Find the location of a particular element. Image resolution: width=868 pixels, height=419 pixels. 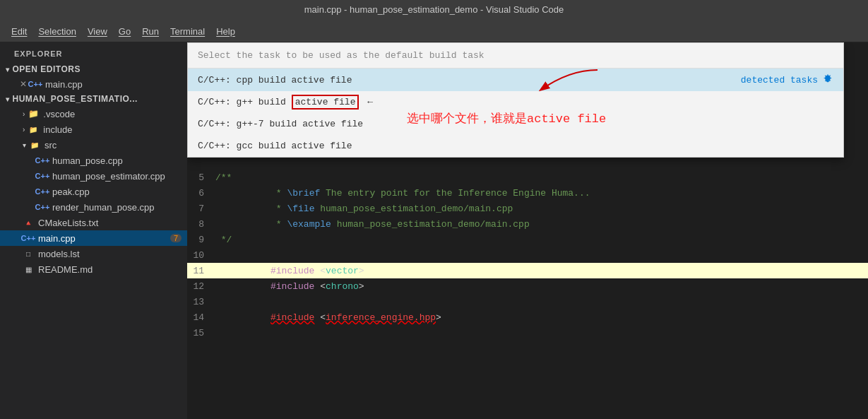

menu-edit: Edit is located at coordinates (19, 31).